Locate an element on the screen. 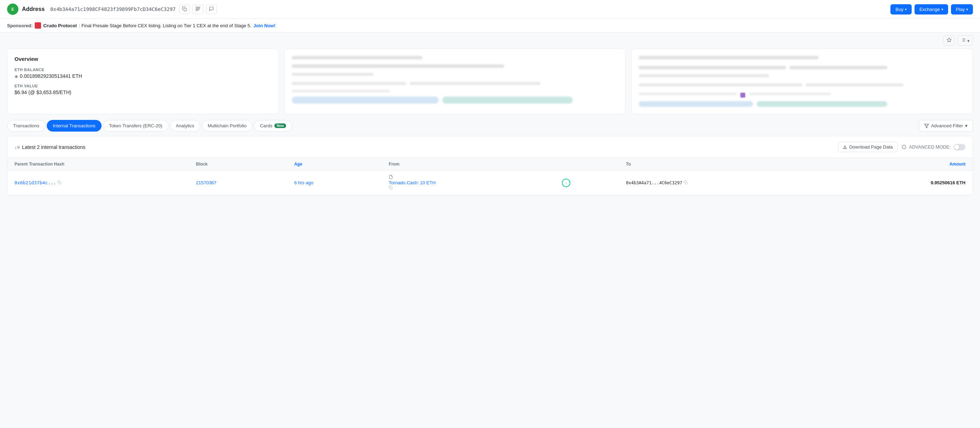 Image resolution: width=980 pixels, height=428 pixels. transaction-table-header: ↓≡ Latest 2 internal transactions Downlo… is located at coordinates (490, 147).